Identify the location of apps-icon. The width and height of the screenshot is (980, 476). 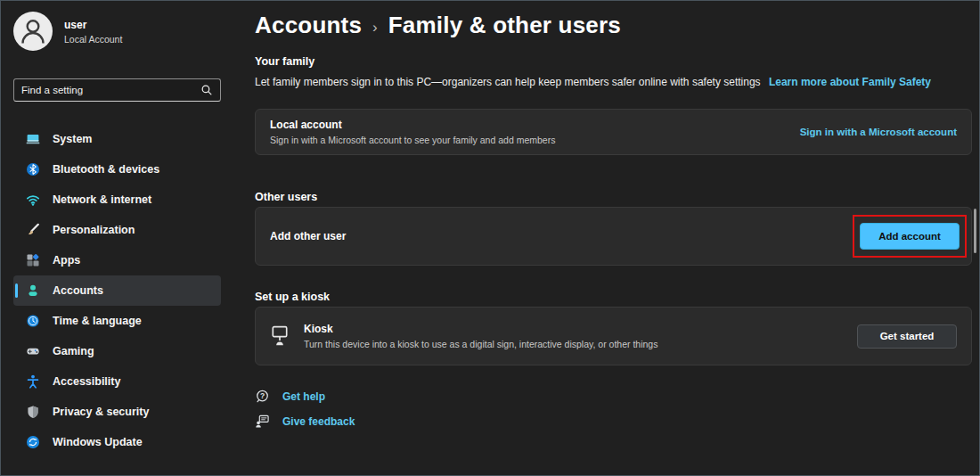
(33, 260).